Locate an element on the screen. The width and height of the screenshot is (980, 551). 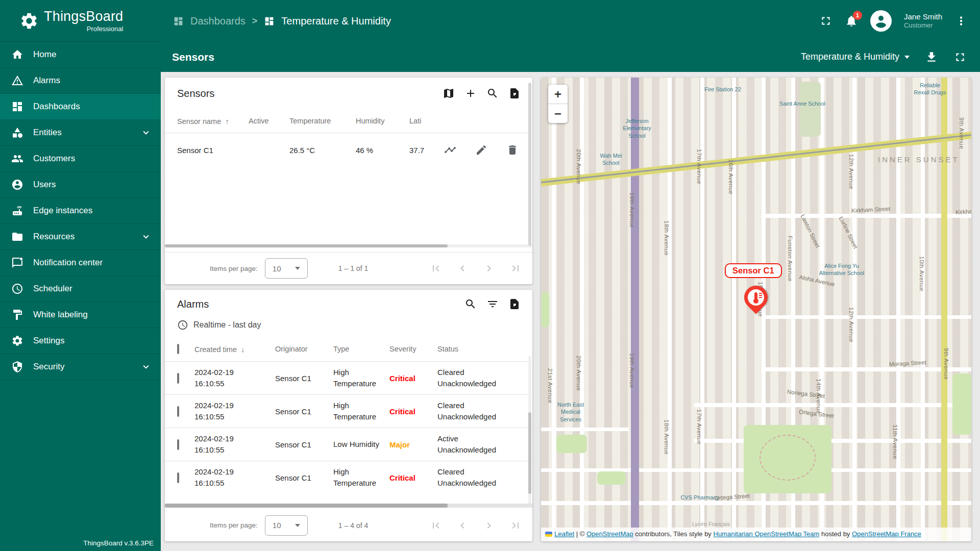
sidebar-item-alarms: Alarms is located at coordinates (81, 81).